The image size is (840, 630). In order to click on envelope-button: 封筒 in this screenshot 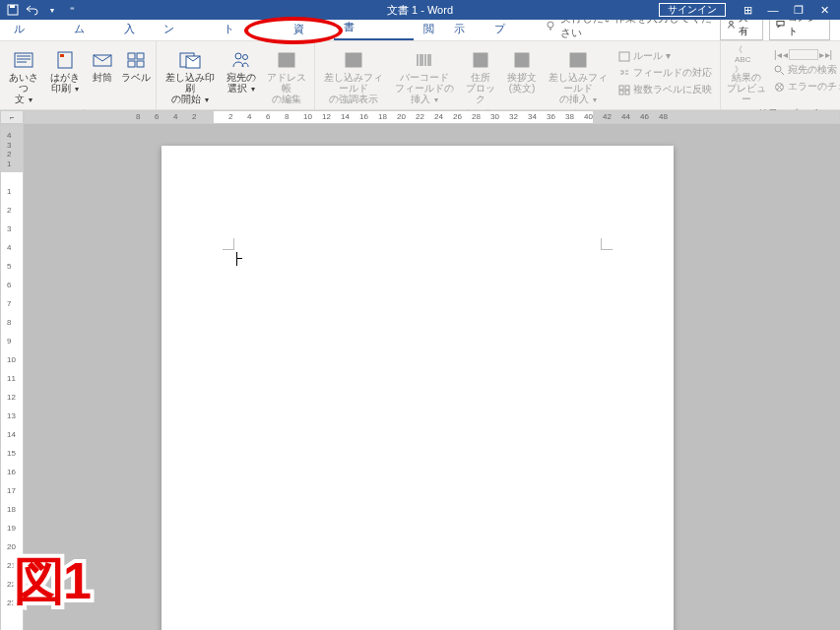, I will do `click(102, 65)`.